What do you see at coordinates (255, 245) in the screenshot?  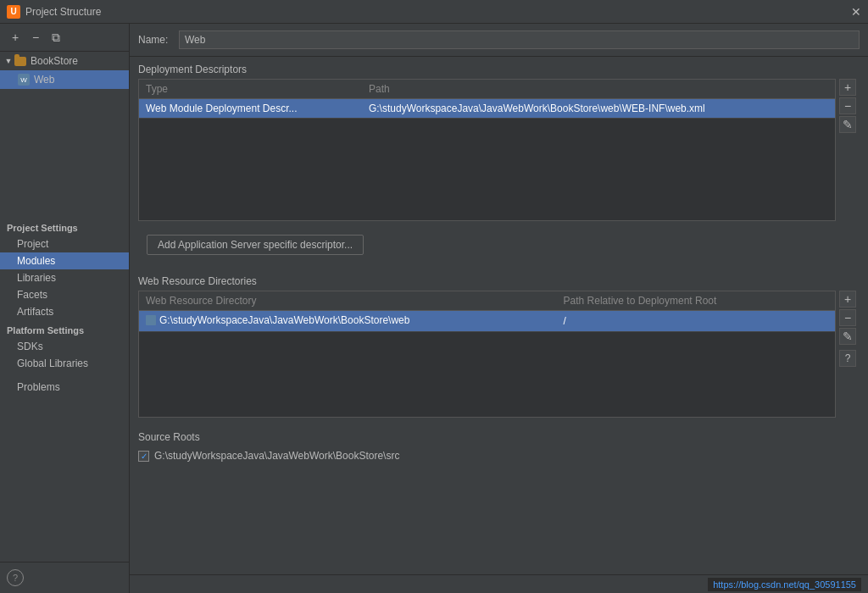 I see `add-app-server-button: Add Application Server specific descript…` at bounding box center [255, 245].